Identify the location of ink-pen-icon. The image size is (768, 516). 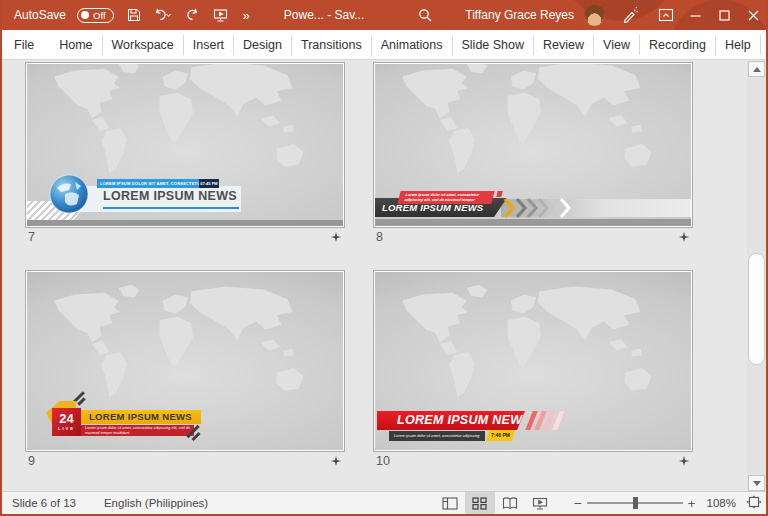
(630, 15).